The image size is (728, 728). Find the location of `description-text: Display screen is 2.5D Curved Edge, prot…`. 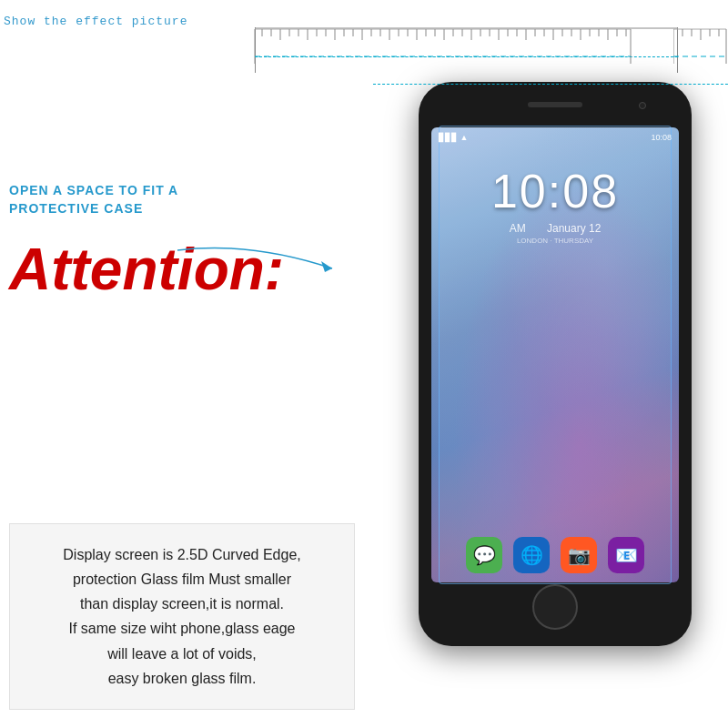

description-text: Display screen is 2.5D Curved Edge, prot… is located at coordinates (182, 617).